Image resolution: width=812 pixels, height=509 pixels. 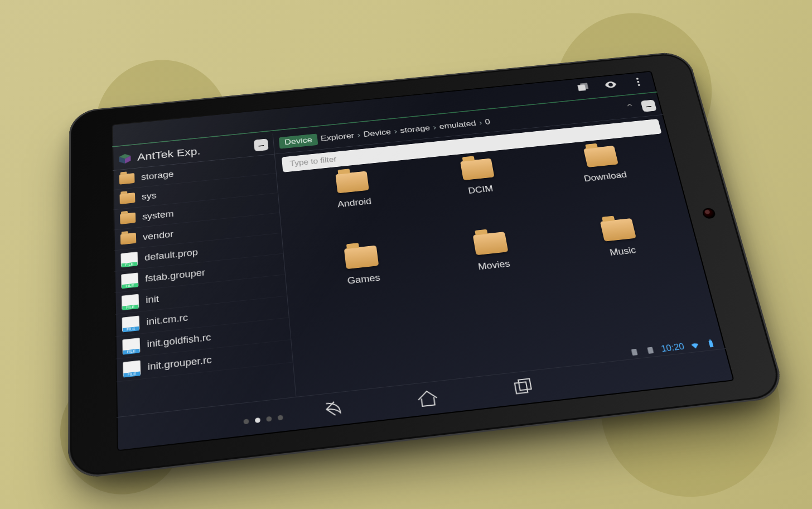 I want to click on list-item: init, so click(x=201, y=295).